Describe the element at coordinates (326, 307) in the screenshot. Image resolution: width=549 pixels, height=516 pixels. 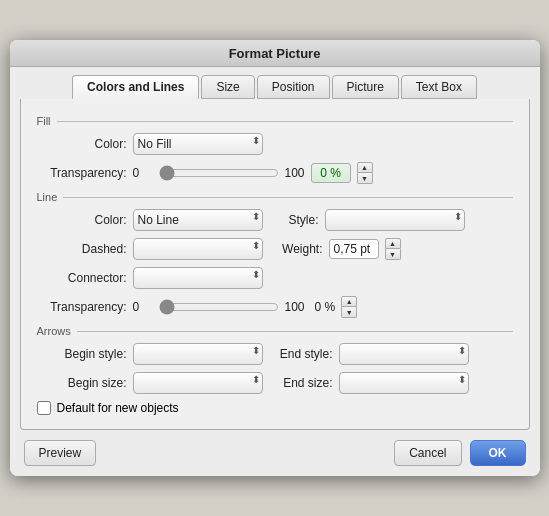
I see `line-transparency-display: 0 %` at that location.